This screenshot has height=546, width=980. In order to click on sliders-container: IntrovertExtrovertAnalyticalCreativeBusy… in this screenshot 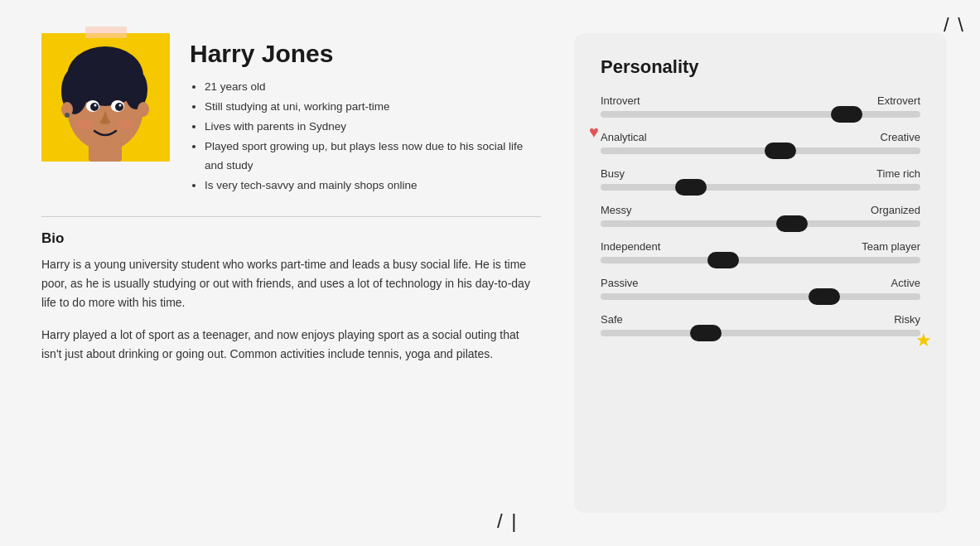, I will do `click(760, 215)`.